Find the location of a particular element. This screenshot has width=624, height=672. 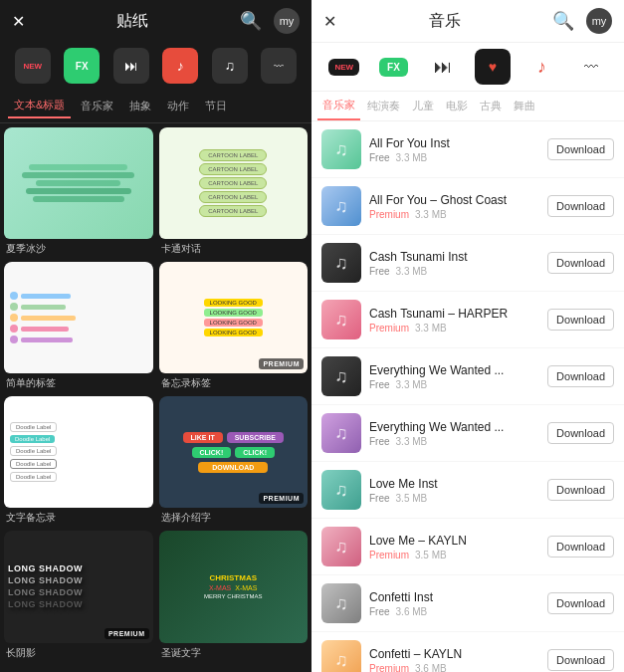

list-item: LOOKING GOOD LOOKING GOOD LOOKING GOOD L… is located at coordinates (234, 327).